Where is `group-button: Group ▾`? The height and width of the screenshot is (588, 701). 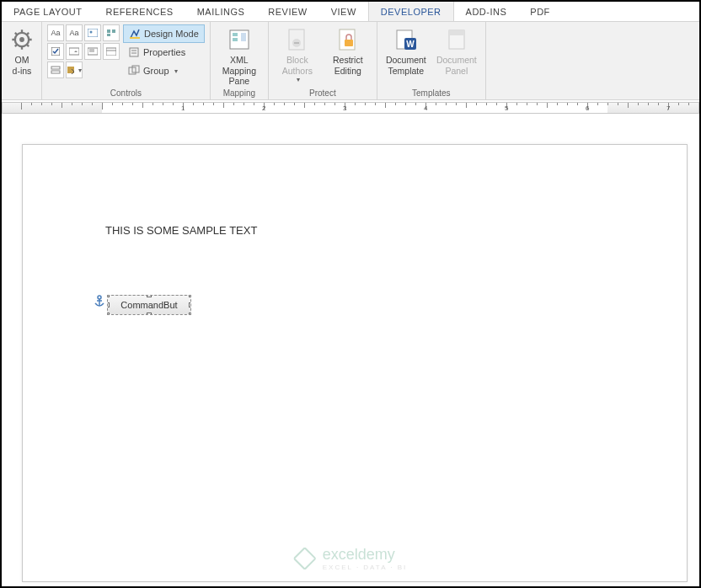 group-button: Group ▾ is located at coordinates (163, 71).